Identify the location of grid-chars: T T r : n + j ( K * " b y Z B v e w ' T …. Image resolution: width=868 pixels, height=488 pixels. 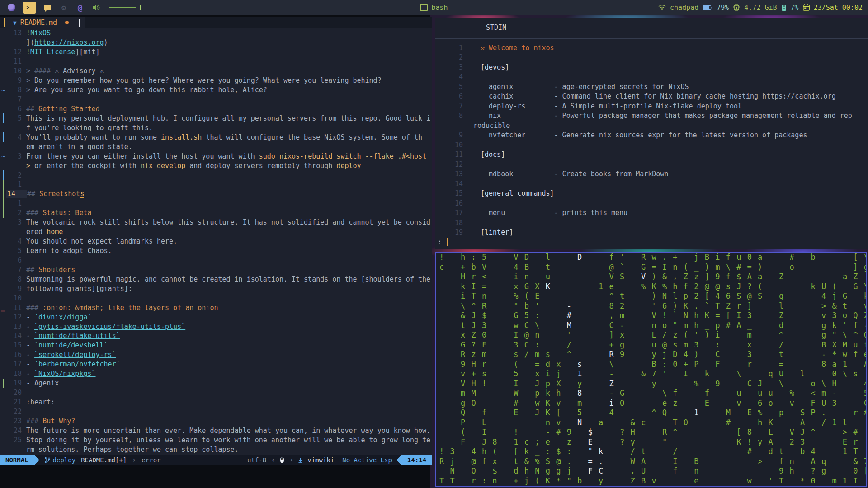
(653, 481).